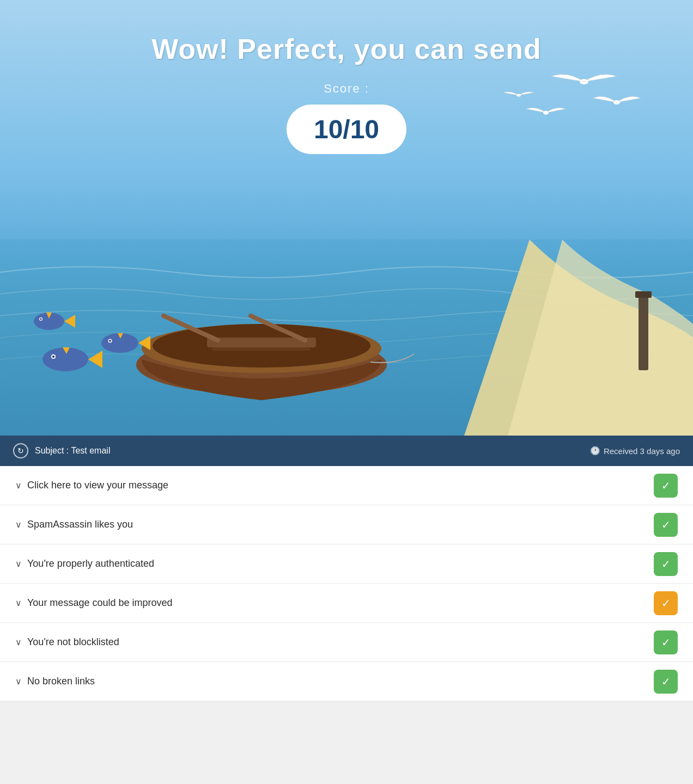  I want to click on accordion-item-label-6: ∨No broken links, so click(55, 682).